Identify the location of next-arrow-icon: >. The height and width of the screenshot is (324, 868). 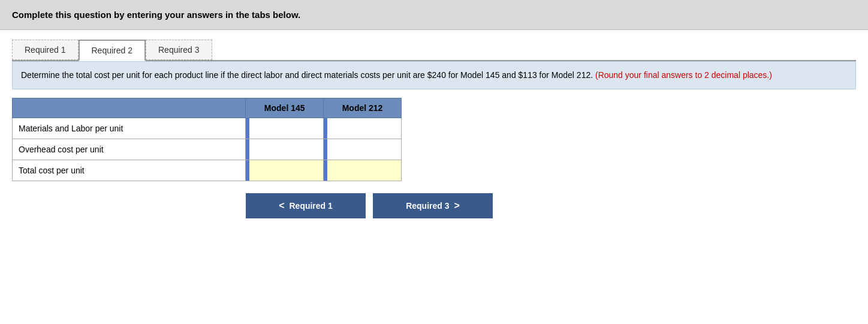
(457, 206).